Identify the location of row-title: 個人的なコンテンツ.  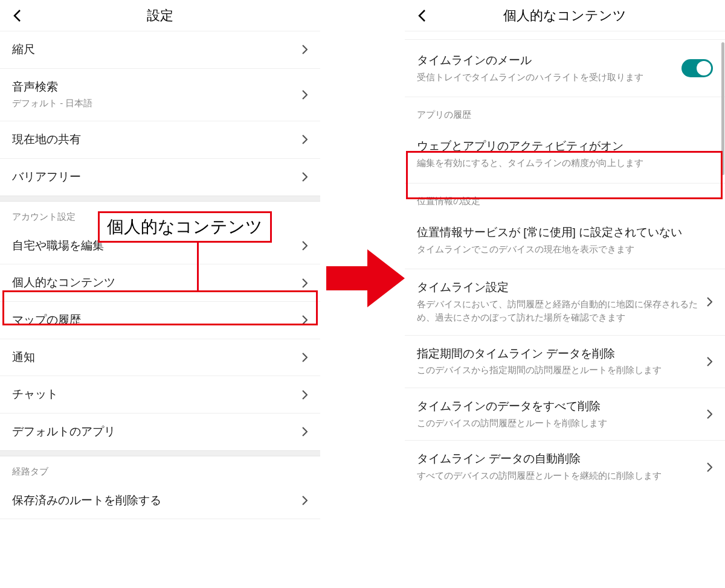
(154, 283).